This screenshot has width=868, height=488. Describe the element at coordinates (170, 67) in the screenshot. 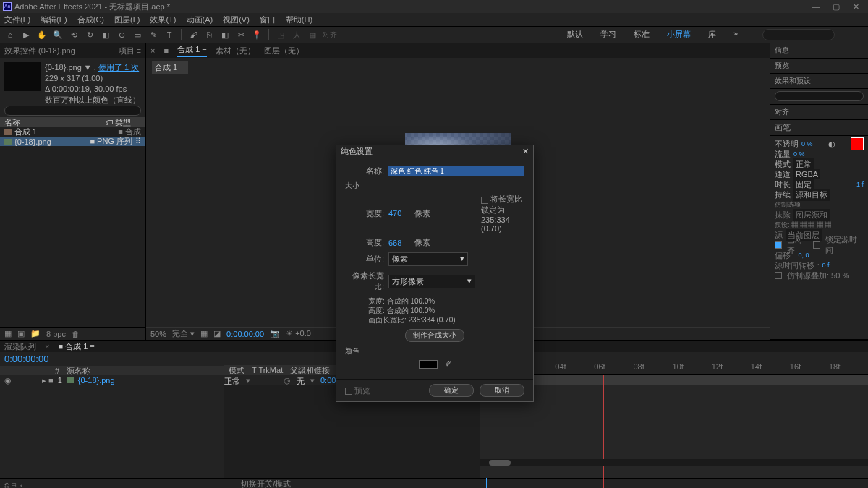

I see `comp-selector: 合成 1` at that location.